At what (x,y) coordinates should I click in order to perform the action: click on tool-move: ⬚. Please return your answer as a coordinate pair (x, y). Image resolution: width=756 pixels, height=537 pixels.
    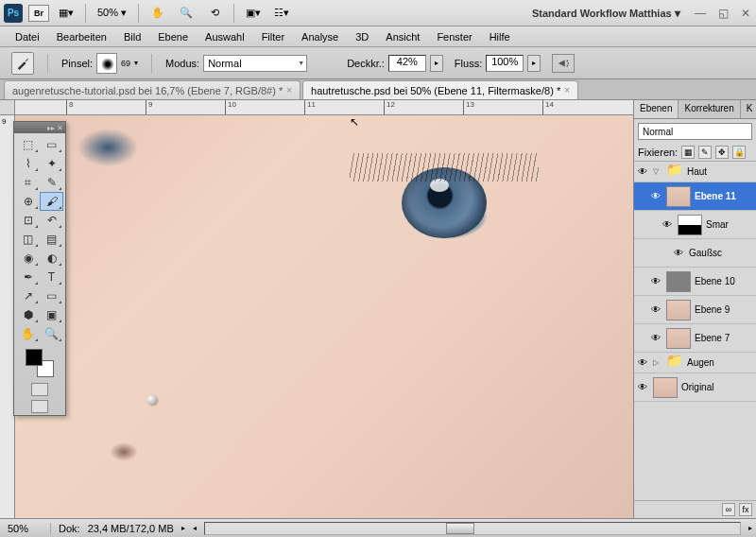
    Looking at the image, I should click on (28, 145).